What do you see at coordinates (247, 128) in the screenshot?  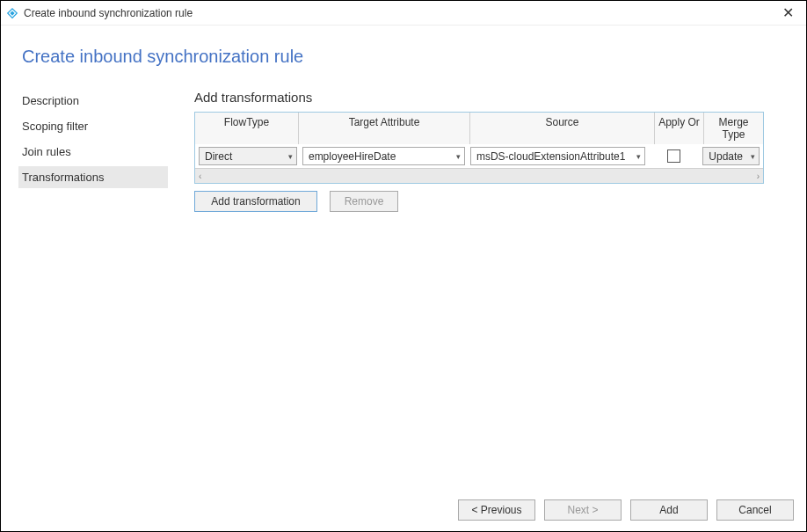 I see `col-header-flowtype: FlowType` at bounding box center [247, 128].